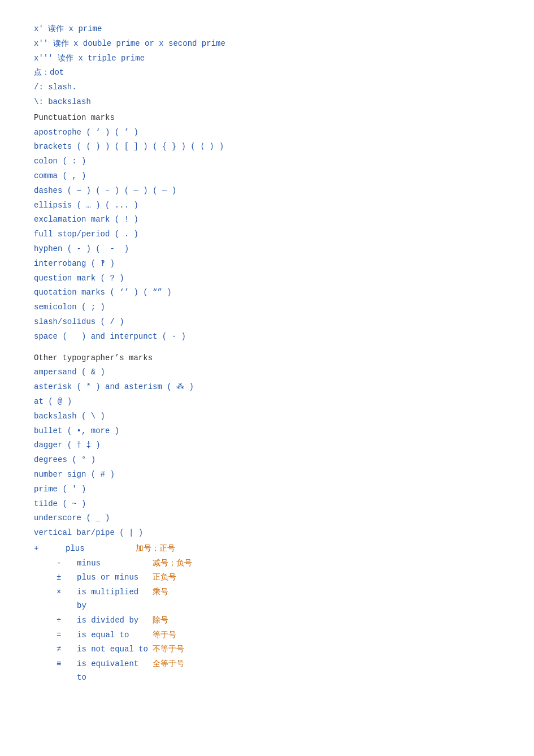 Image resolution: width=534 pixels, height=756 pixels. What do you see at coordinates (62, 578) in the screenshot?
I see `math-symbol-plusminus: ±` at bounding box center [62, 578].